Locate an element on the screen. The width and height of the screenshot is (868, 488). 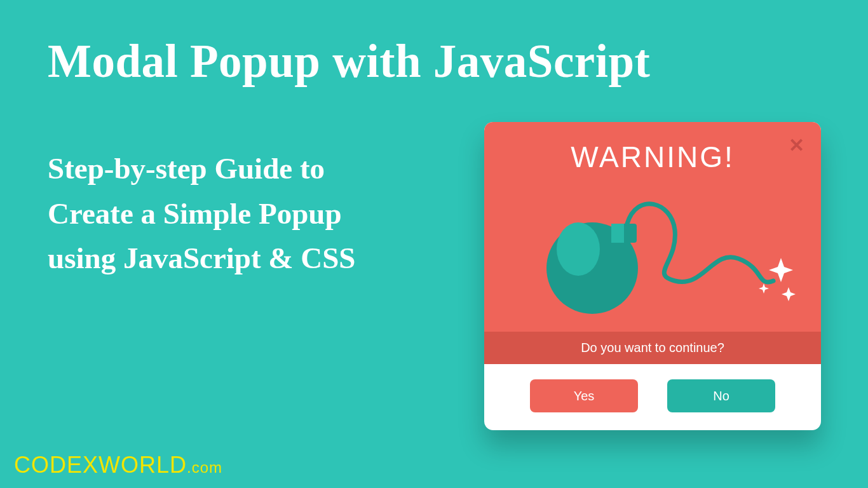
subtitle-line: using JavaScript & CSS is located at coordinates (201, 258).